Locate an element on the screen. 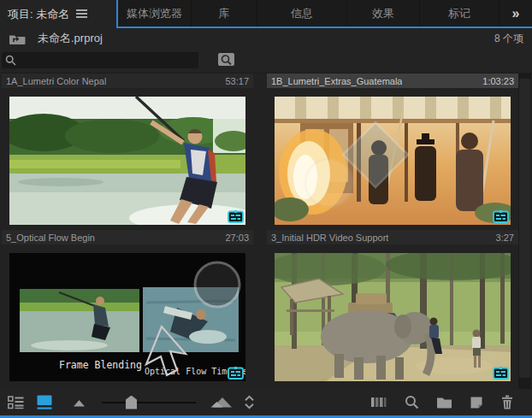  waterski-thumbnail-art is located at coordinates (127, 161).